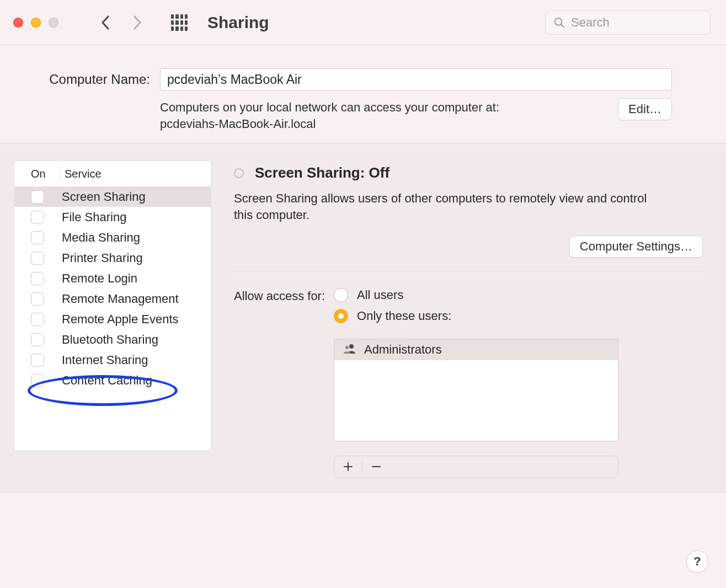 The width and height of the screenshot is (726, 588). Describe the element at coordinates (95, 197) in the screenshot. I see `service-label: Screen Sharing` at that location.